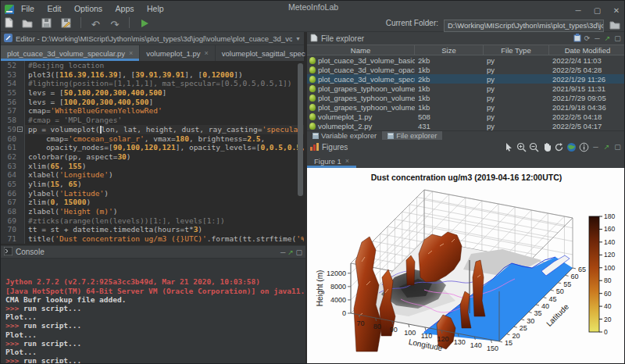  I want to click on menu-file: File, so click(28, 9).